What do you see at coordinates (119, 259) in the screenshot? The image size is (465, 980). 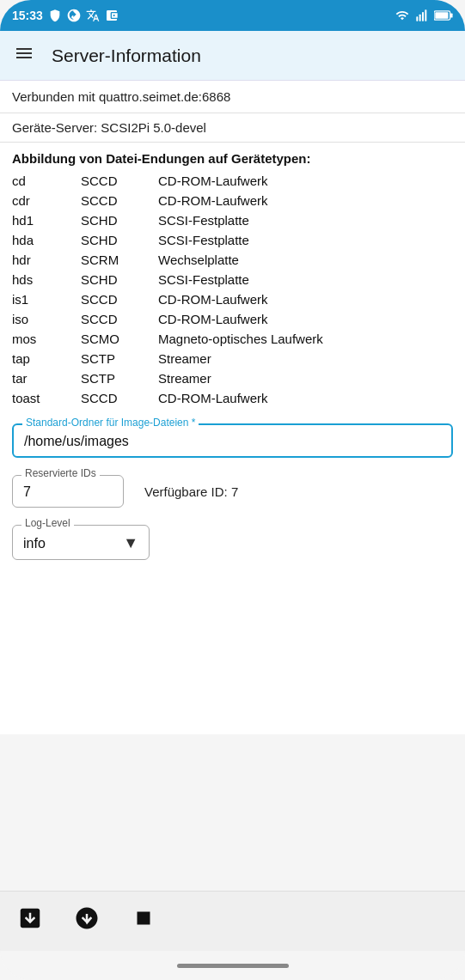 I see `type-cell: SCRM` at bounding box center [119, 259].